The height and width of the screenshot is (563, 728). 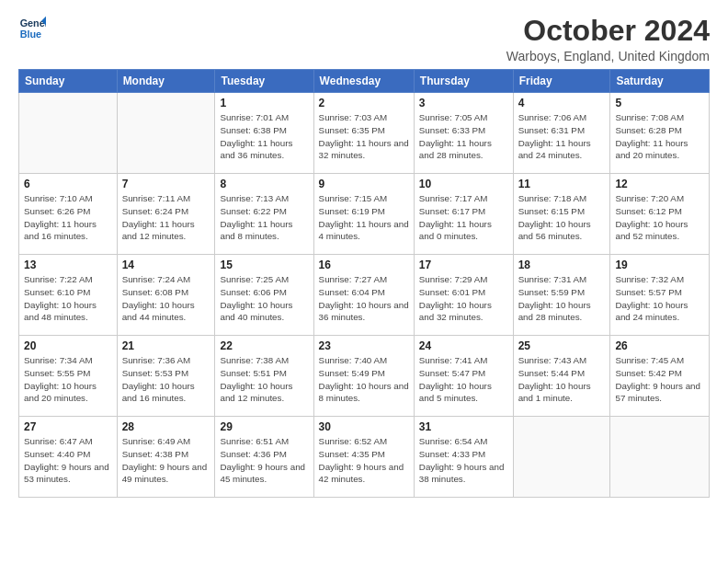 I want to click on week-row-4: 20Sunrise: 7:34 AM Sunset: 5:55 PM Dayli…, so click(x=364, y=376).